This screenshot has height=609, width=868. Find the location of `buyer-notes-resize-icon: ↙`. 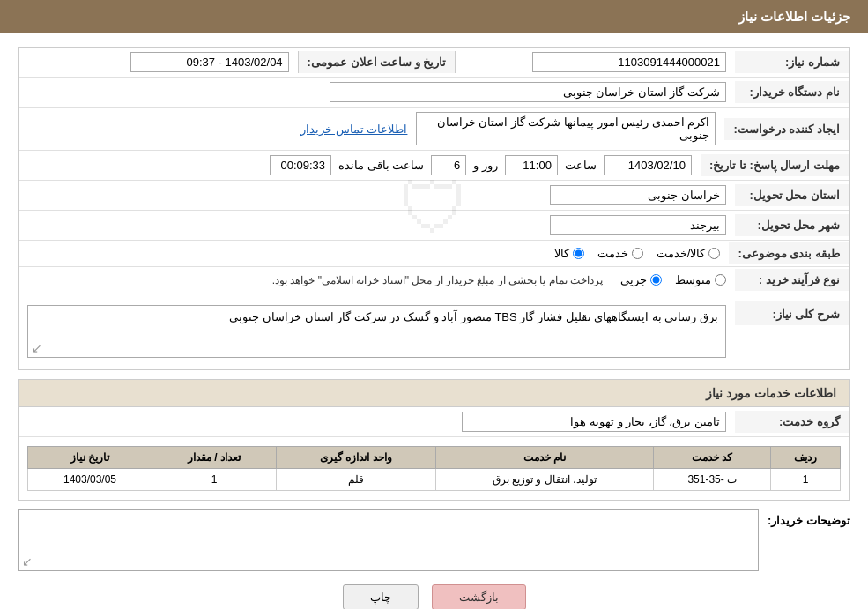

buyer-notes-resize-icon: ↙ is located at coordinates (27, 561).